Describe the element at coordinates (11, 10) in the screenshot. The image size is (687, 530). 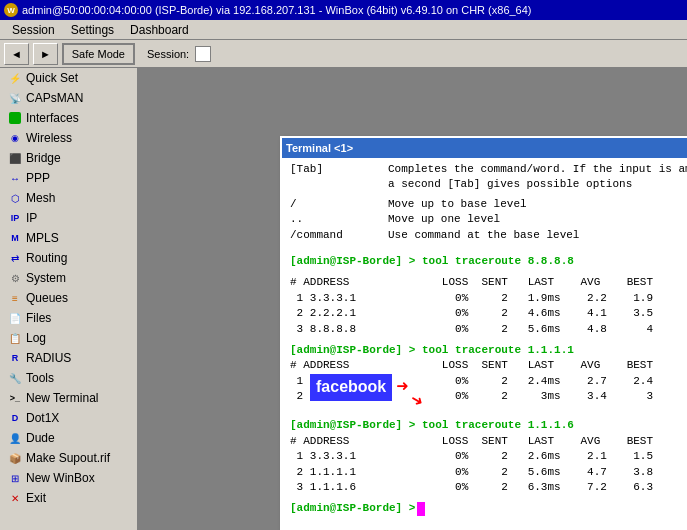
I see `app-icon: W` at that location.